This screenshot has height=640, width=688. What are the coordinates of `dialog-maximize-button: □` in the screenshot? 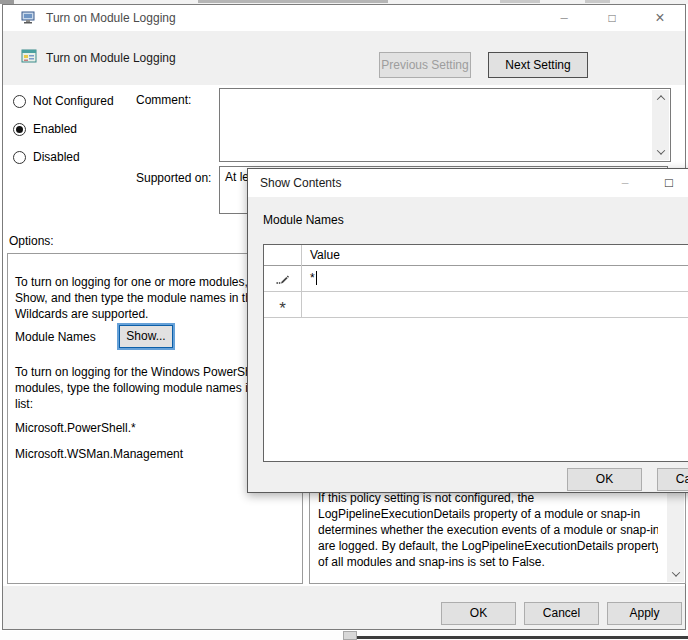 It's located at (669, 183).